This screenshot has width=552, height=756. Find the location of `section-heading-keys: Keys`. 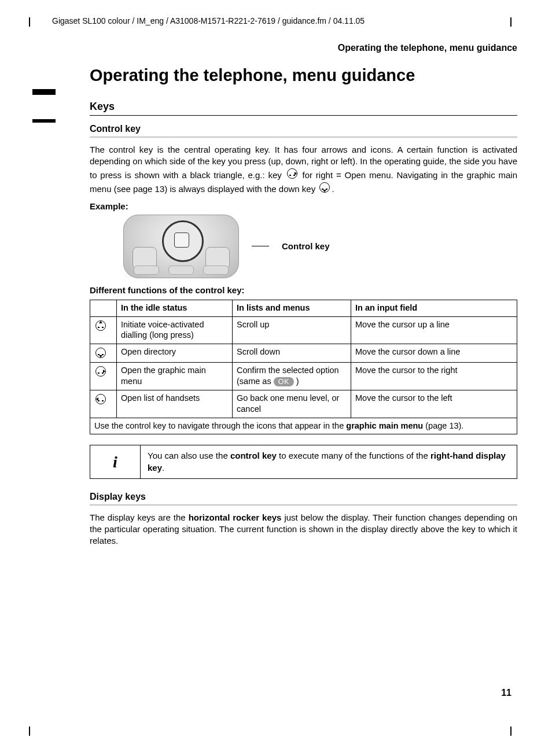

section-heading-keys: Keys is located at coordinates (303, 106).